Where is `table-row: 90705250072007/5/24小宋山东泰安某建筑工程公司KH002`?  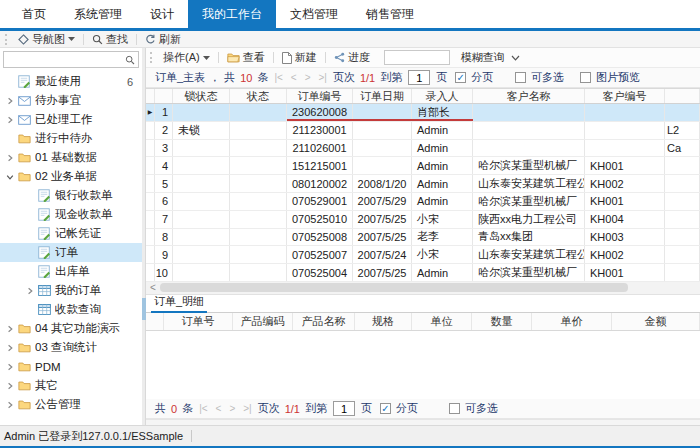
table-row: 90705250072007/5/24小宋山东泰安某建筑工程公司KH002 is located at coordinates (423, 255).